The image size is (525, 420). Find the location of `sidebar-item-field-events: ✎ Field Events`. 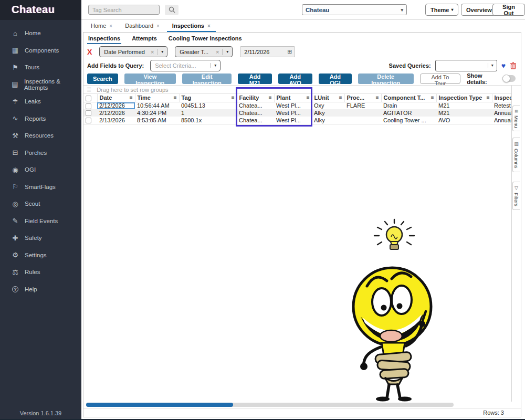

sidebar-item-field-events: ✎ Field Events is located at coordinates (41, 222).